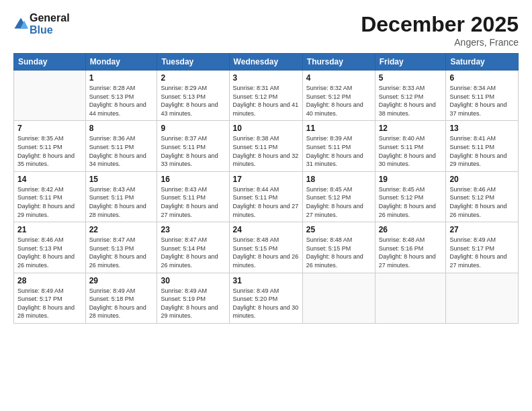  Describe the element at coordinates (266, 298) in the screenshot. I see `table-row: 31 Sunrise: 8:49 AM Sunset: 5:20 PM Dayl…` at that location.